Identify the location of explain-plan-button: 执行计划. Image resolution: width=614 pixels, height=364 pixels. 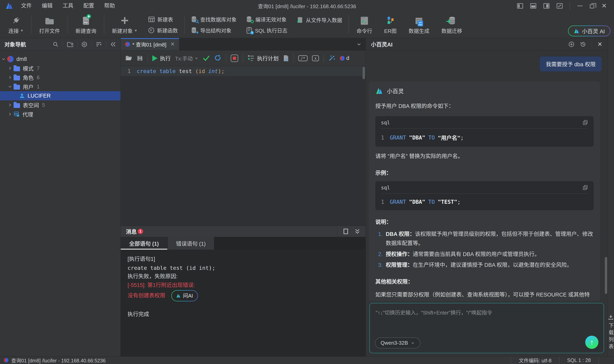
(263, 58).